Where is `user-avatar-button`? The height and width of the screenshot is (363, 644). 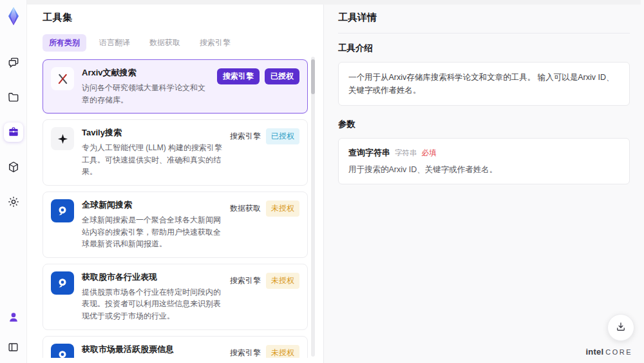
user-avatar-button is located at coordinates (14, 317).